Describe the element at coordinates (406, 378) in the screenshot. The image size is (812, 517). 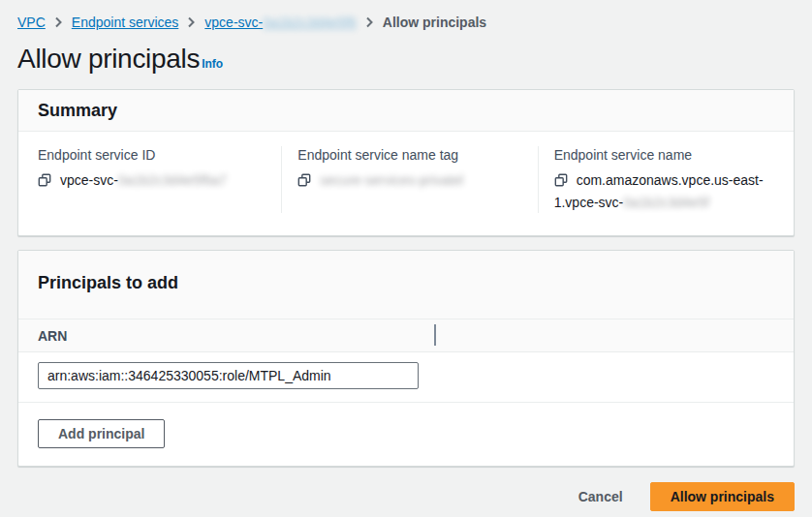
I see `arn-input-row` at that location.